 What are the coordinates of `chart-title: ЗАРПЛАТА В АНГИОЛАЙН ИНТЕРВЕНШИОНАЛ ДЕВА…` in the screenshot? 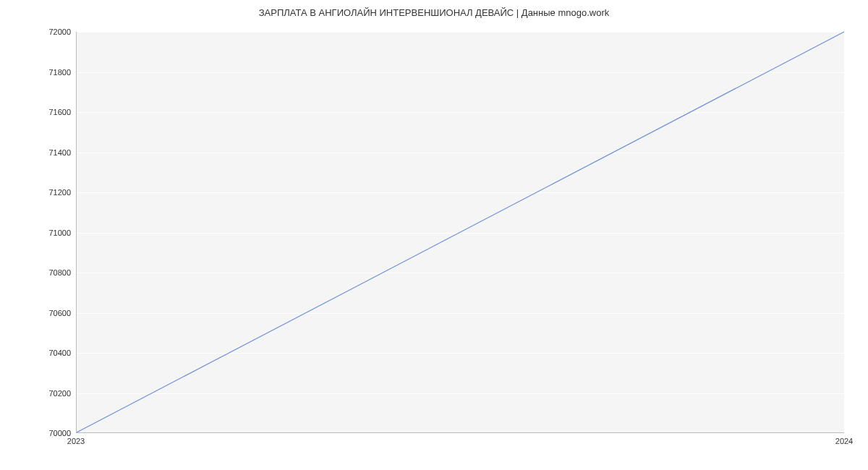 It's located at (434, 13).